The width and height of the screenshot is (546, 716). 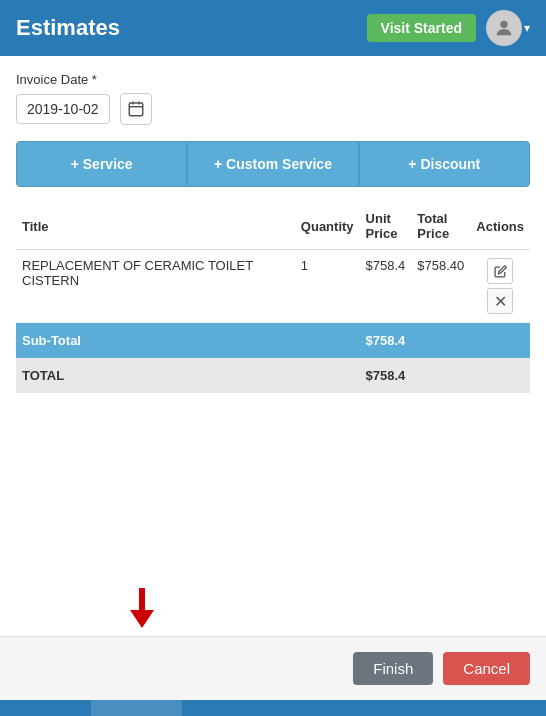 What do you see at coordinates (273, 341) in the screenshot?
I see `subtotal-row: Sub-Total $758.4` at bounding box center [273, 341].